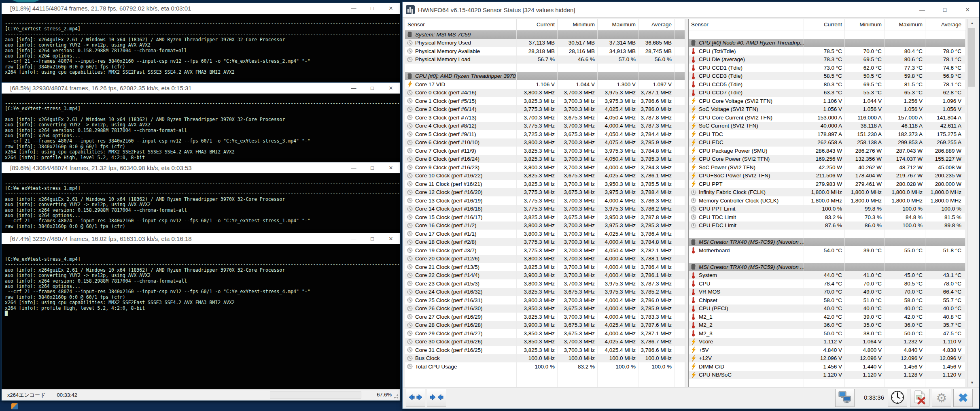  Describe the element at coordinates (545, 43) in the screenshot. I see `sensor-row: Physical Memory Used37,113 MB30,517 MB37…` at that location.